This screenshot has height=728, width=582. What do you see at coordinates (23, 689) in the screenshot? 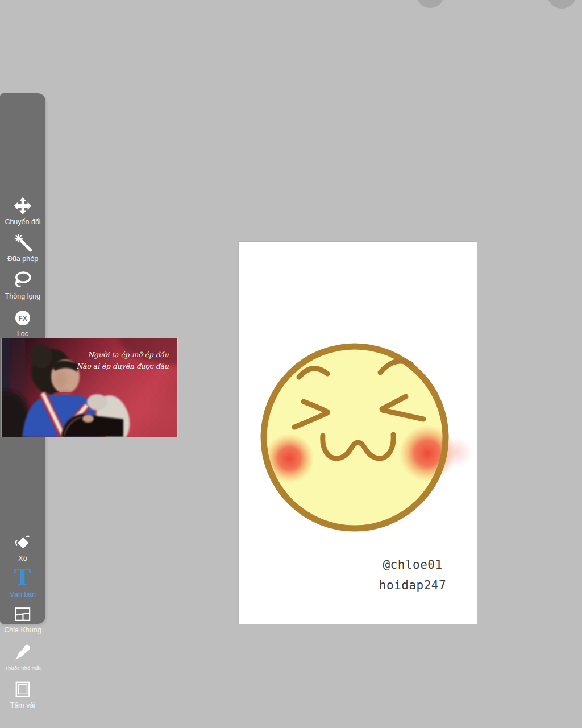
I see `canvas-icon` at bounding box center [23, 689].